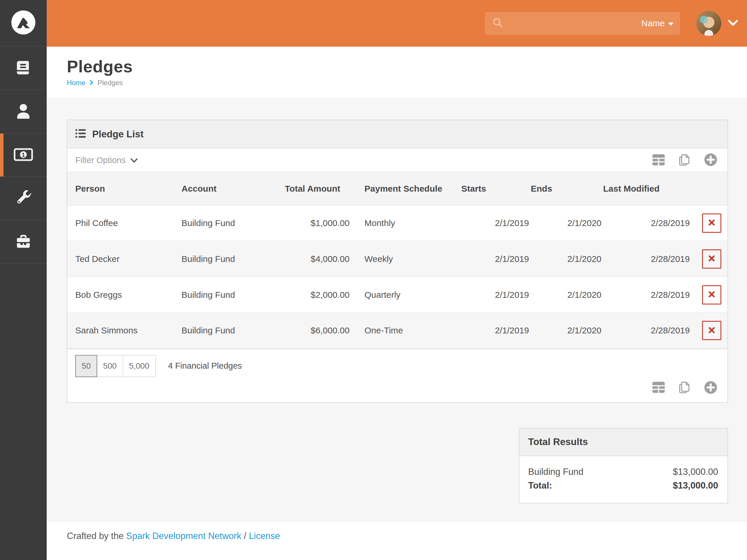  Describe the element at coordinates (23, 198) in the screenshot. I see `wrench-icon` at that location.